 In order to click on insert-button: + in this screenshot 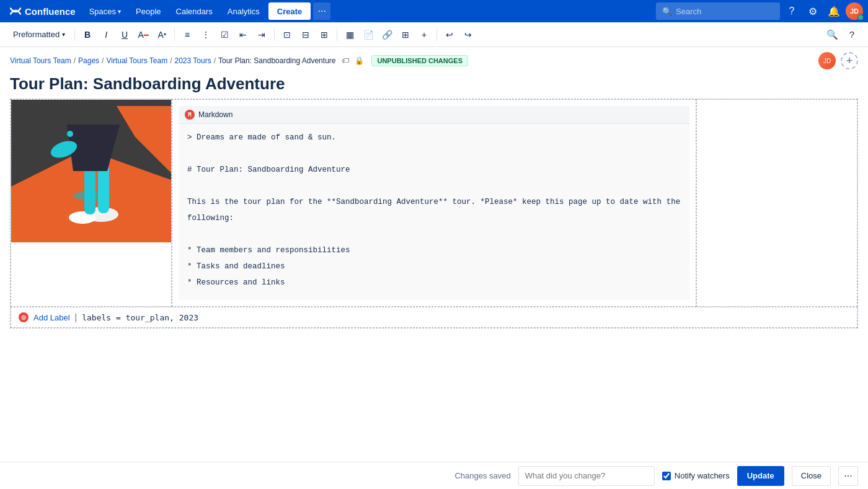, I will do `click(424, 35)`.